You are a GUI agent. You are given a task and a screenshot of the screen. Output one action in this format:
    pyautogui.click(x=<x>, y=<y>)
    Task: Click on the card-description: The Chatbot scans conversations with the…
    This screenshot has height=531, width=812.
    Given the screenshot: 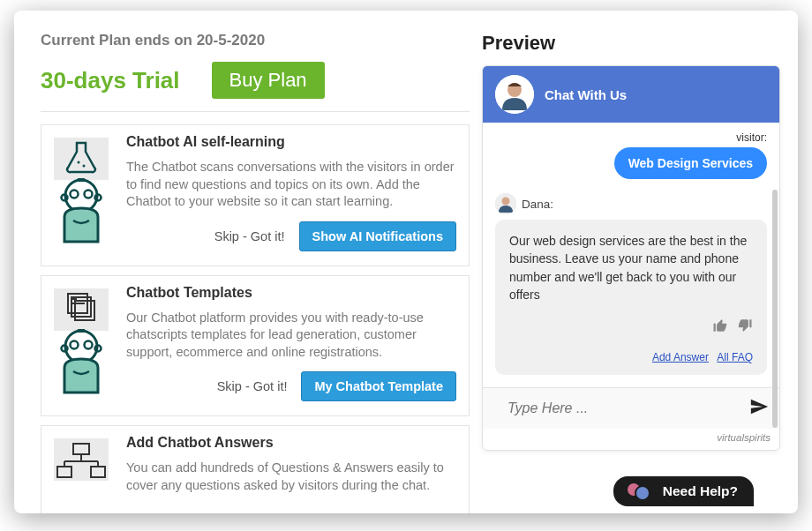 What is the action you would take?
    pyautogui.click(x=291, y=185)
    